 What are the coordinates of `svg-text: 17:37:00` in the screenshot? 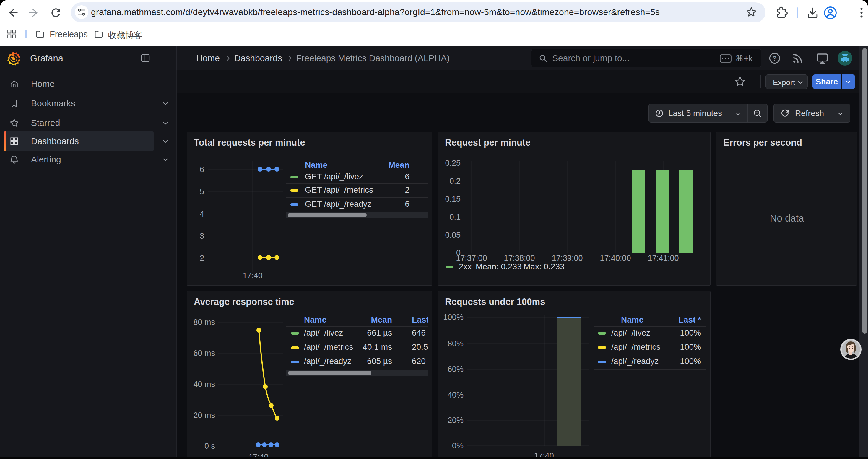 It's located at (471, 258).